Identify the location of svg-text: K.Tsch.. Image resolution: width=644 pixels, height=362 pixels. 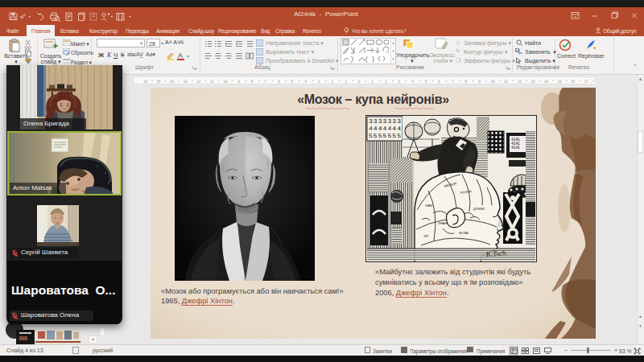
(496, 253).